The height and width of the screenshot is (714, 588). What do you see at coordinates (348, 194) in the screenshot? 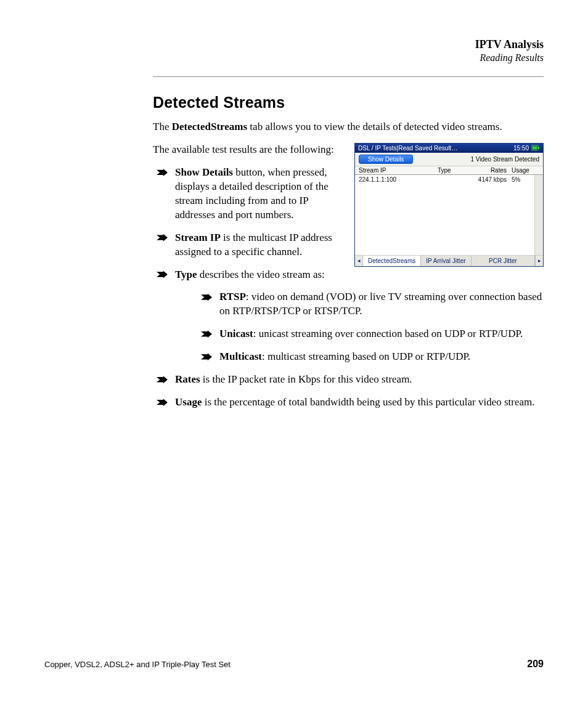
I see `list-item: Show Details button, when pressed, displ…` at bounding box center [348, 194].